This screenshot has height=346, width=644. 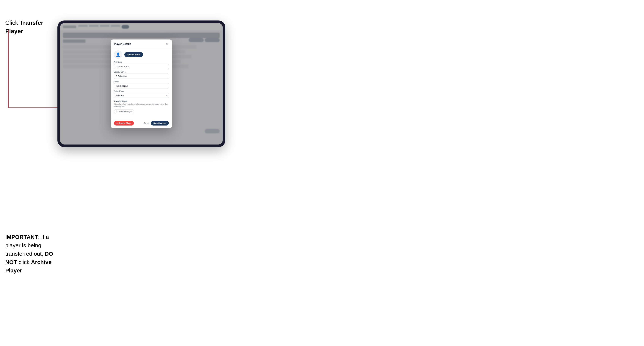 I want to click on transfer-icon: ↻, so click(x=117, y=112).